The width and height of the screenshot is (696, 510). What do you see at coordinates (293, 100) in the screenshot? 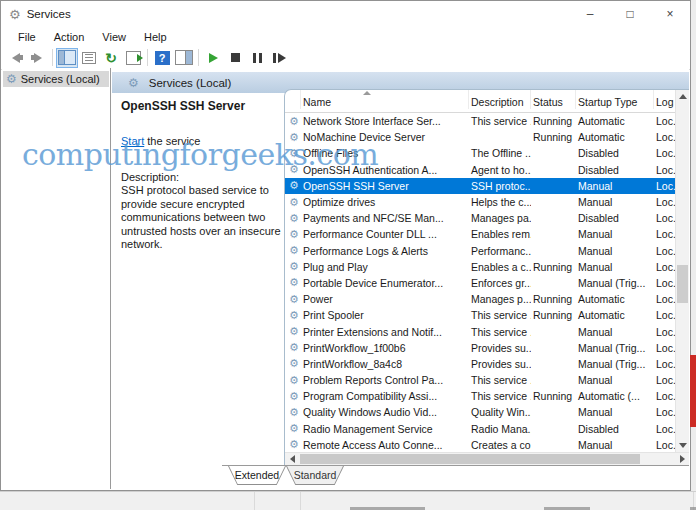
I see `header-icon-spacer` at bounding box center [293, 100].